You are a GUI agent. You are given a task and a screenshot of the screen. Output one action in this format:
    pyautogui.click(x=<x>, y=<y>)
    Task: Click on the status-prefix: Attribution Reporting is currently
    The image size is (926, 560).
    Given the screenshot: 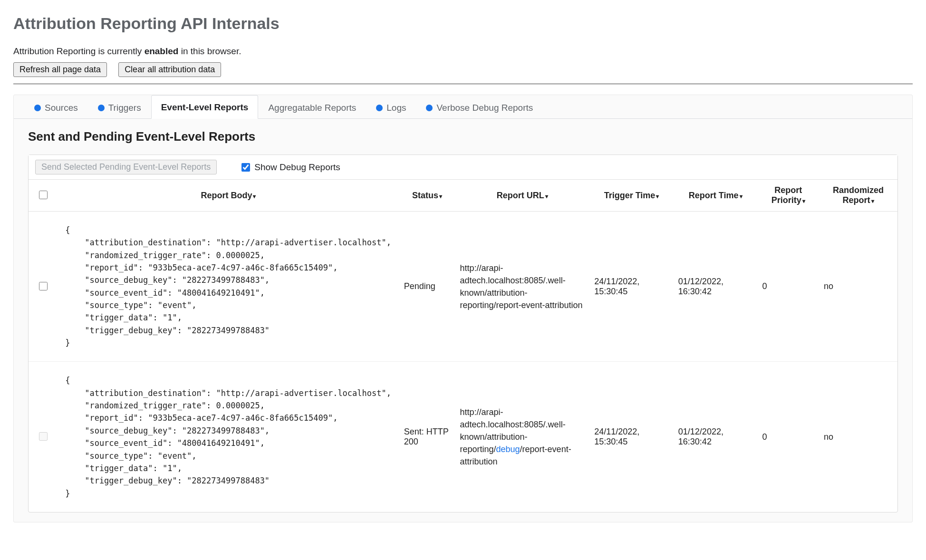 What is the action you would take?
    pyautogui.click(x=79, y=51)
    